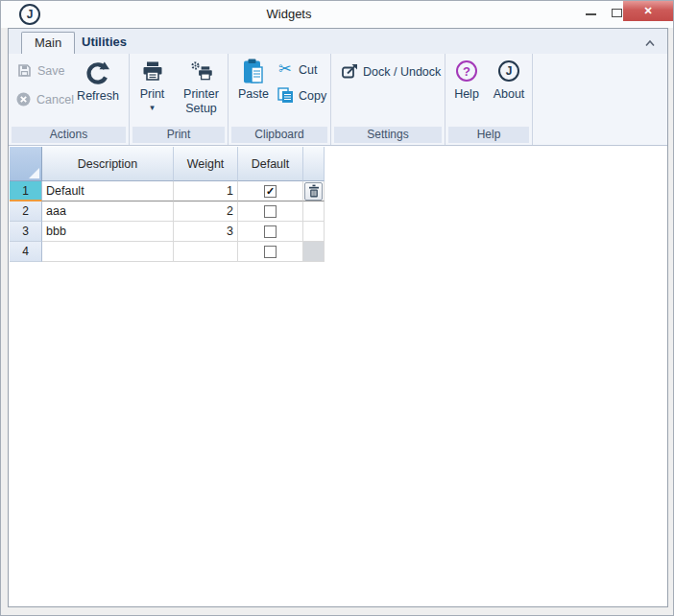 The image size is (674, 616). I want to click on table-row: 4, so click(167, 251).